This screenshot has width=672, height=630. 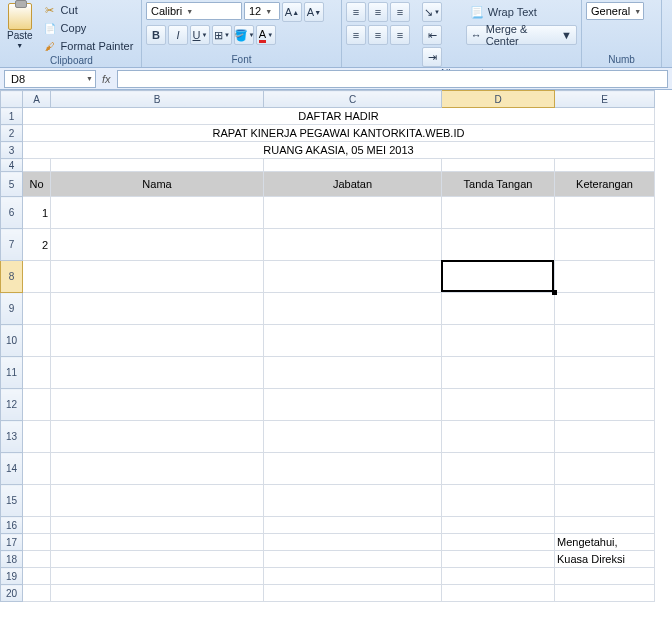 I want to click on row-head: 9, so click(x=12, y=309).